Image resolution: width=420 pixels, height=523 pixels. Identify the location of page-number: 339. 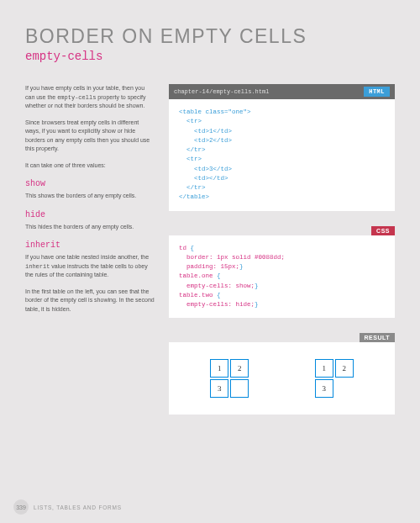
(21, 507).